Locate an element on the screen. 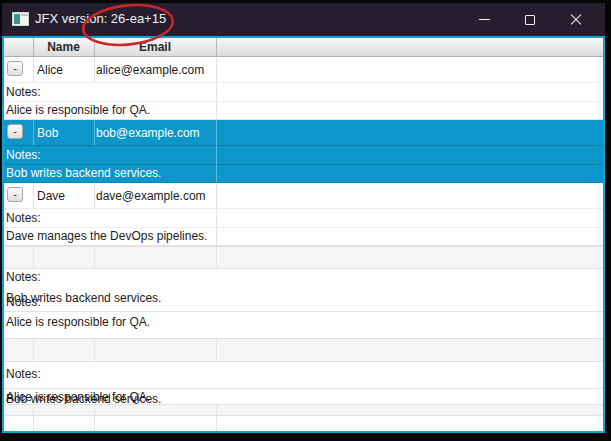 The image size is (611, 441). note-text: Alice is responsible for QA. is located at coordinates (78, 110).